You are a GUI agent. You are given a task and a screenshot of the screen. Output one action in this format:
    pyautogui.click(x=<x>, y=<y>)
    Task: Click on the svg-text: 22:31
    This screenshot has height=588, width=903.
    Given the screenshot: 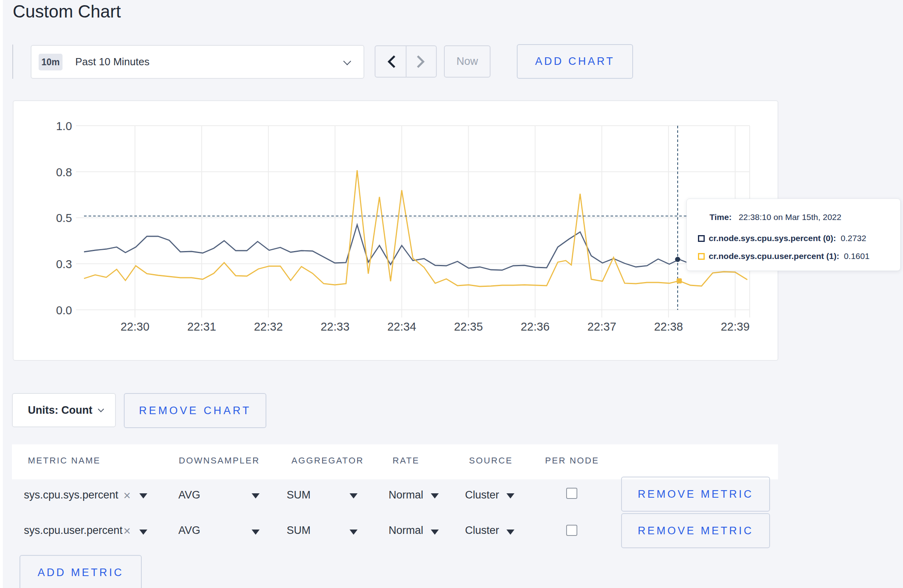 What is the action you would take?
    pyautogui.click(x=201, y=327)
    